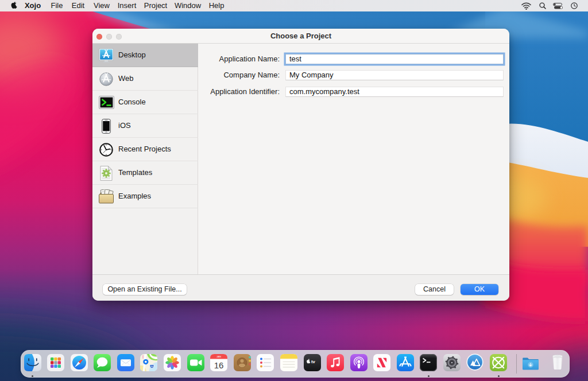 The height and width of the screenshot is (381, 588). Describe the element at coordinates (219, 365) in the screenshot. I see `svg-text: 16` at that location.